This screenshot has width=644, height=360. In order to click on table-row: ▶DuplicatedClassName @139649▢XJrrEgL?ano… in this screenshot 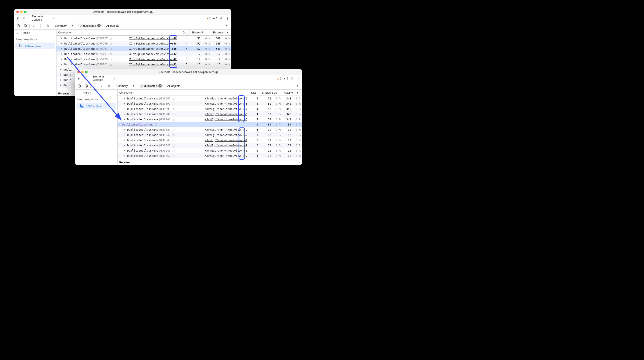, I will do `click(210, 150)`.